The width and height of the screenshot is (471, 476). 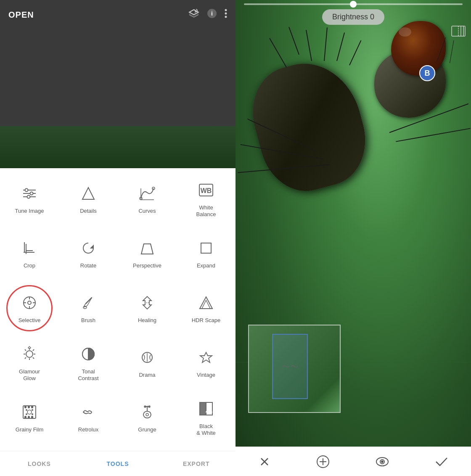 I want to click on add-point-button, so click(x=323, y=462).